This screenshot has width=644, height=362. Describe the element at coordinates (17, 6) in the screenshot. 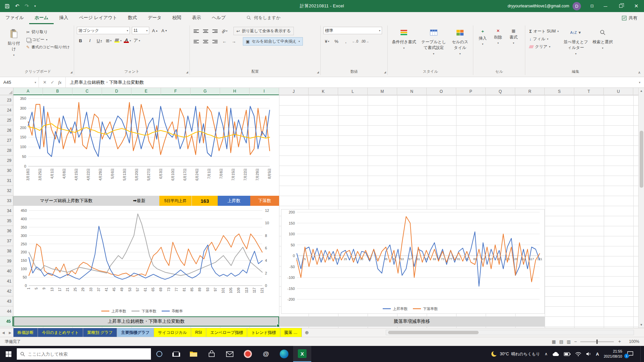

I see `undo-icon: ↶` at that location.